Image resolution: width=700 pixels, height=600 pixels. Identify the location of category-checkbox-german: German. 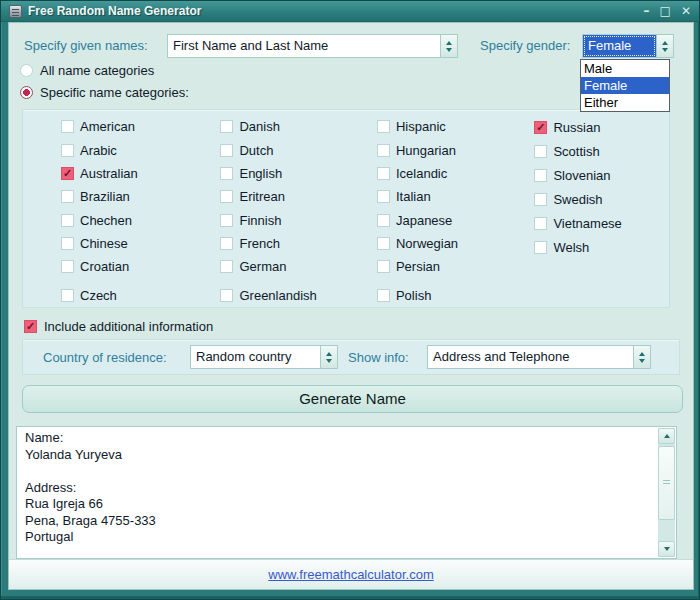
(298, 266).